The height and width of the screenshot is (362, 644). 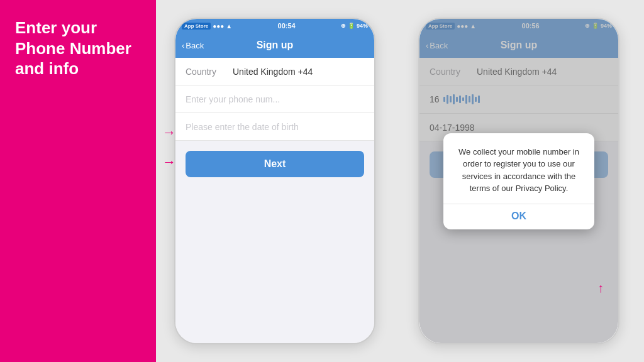 What do you see at coordinates (343, 26) in the screenshot?
I see `gps-icon: ⊕` at bounding box center [343, 26].